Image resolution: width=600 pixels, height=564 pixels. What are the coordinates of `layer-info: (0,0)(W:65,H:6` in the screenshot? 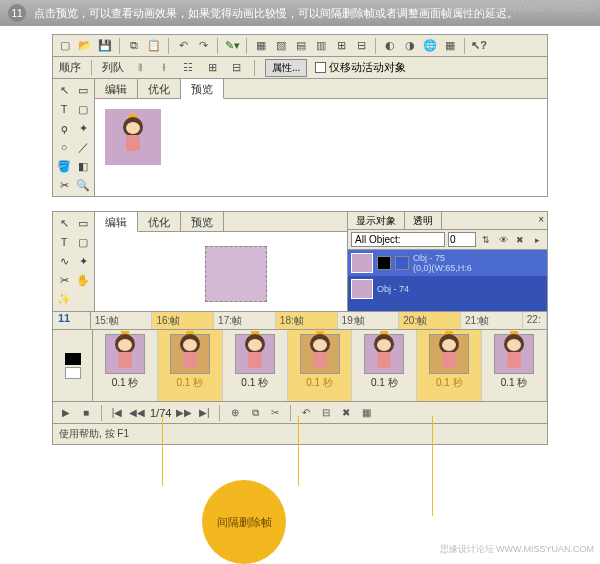 It's located at (478, 268).